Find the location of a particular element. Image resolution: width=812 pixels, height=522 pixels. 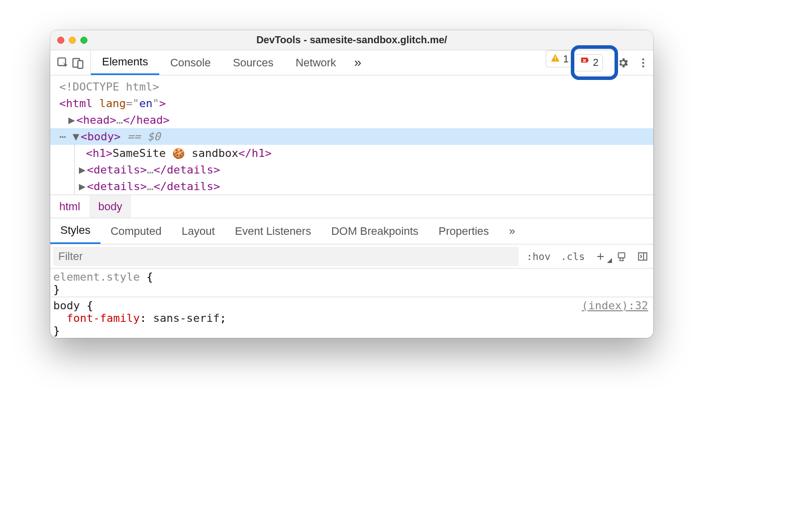

dom-h1: <h1>SameSite 🍪 sandbox</h1> is located at coordinates (366, 153).